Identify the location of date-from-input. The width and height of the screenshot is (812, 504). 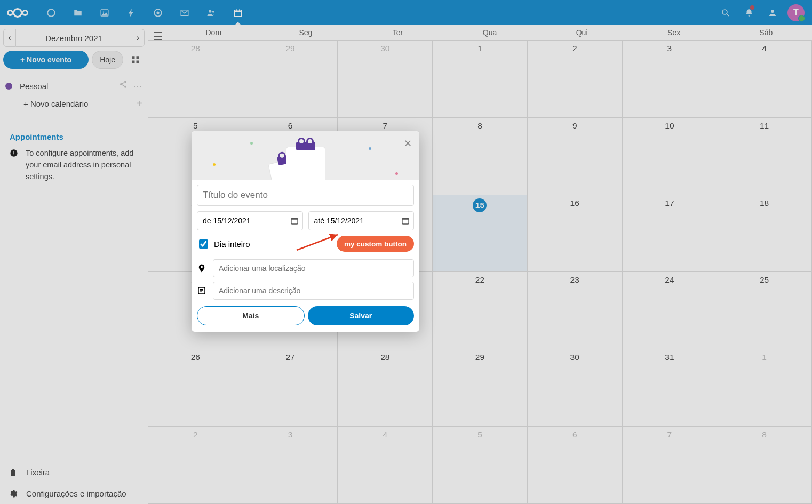
(250, 221).